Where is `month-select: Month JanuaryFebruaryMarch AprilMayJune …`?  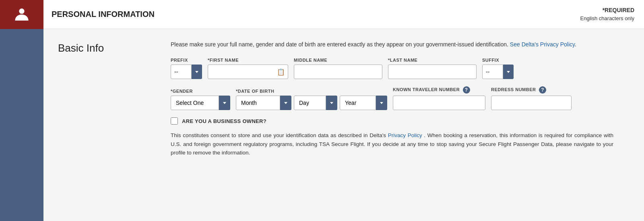
month-select: Month JanuaryFebruaryMarch AprilMayJune … is located at coordinates (258, 103).